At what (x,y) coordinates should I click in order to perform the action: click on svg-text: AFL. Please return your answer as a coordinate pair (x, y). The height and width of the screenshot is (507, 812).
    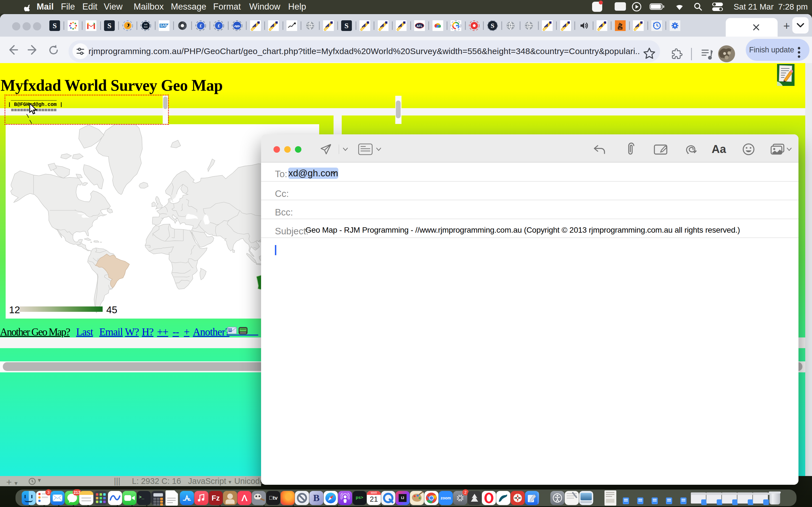
    Looking at the image, I should click on (419, 26).